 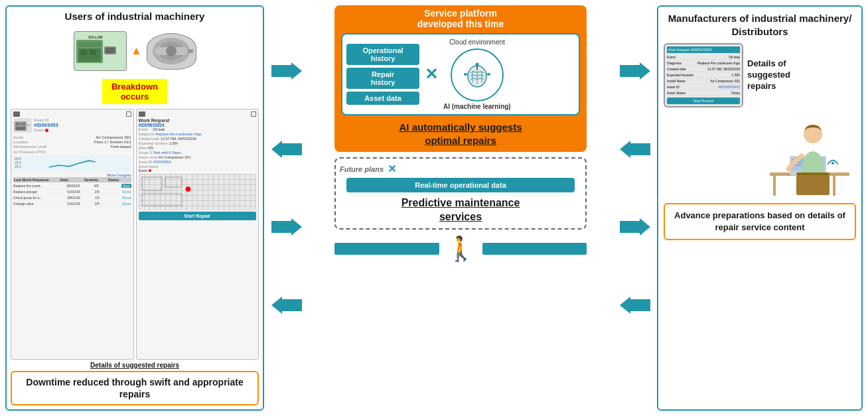 What do you see at coordinates (19, 137) in the screenshot?
I see `asset-label: Asset` at bounding box center [19, 137].